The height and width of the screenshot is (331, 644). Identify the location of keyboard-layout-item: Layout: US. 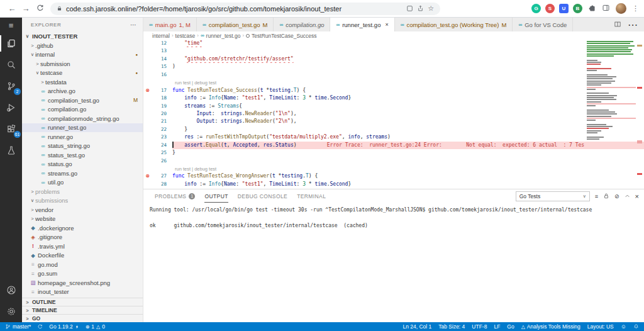
(601, 327).